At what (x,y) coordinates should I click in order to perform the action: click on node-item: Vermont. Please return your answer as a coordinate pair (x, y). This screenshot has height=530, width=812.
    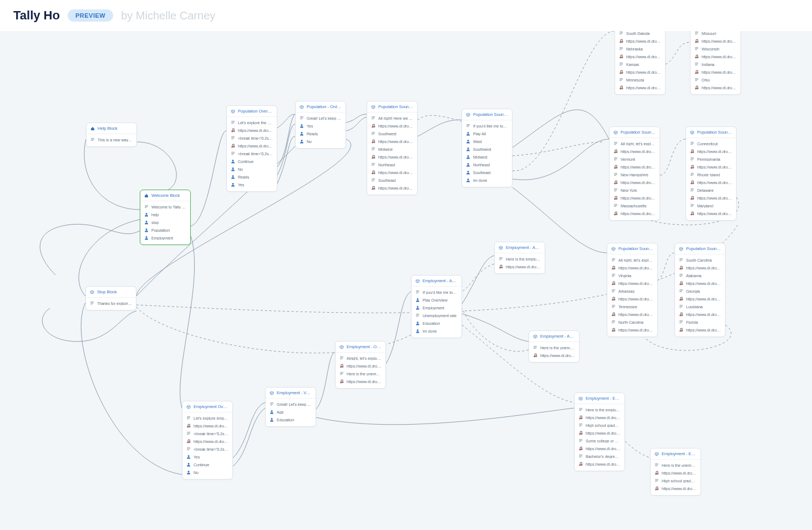
    Looking at the image, I should click on (635, 159).